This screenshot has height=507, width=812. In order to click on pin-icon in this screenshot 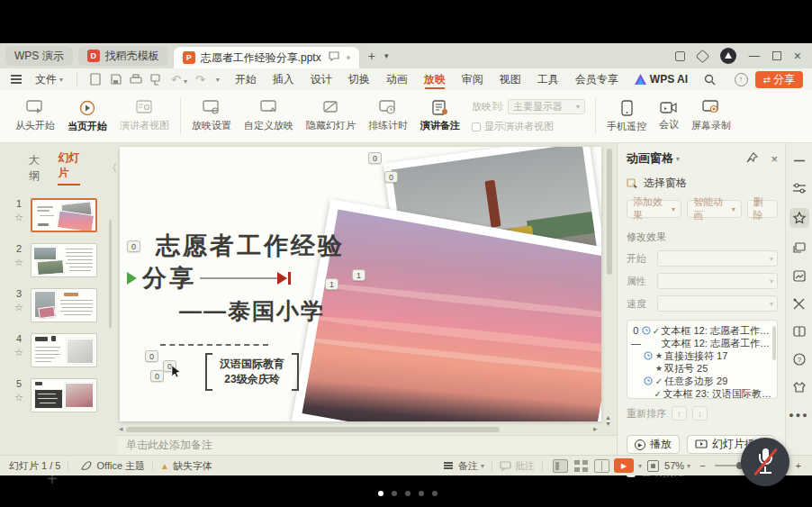, I will do `click(753, 158)`.